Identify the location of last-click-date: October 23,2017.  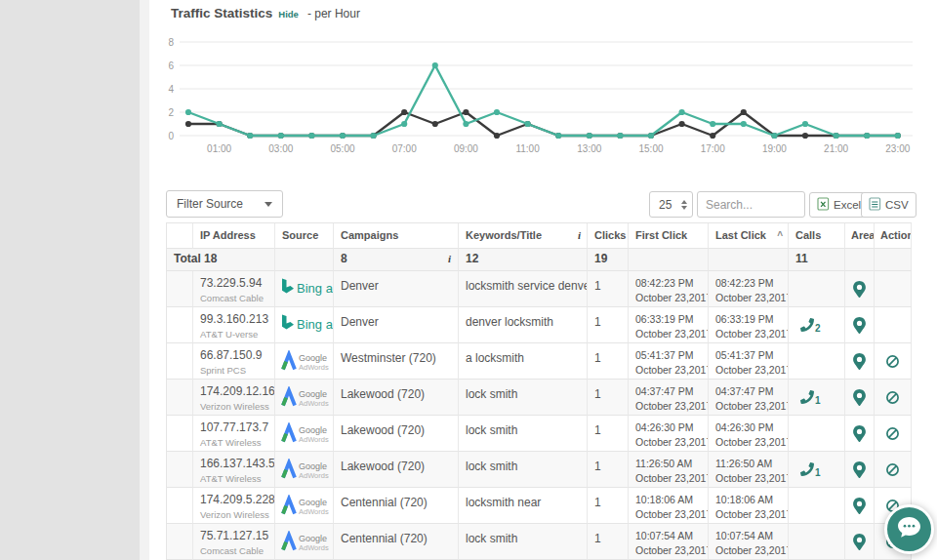
(748, 371).